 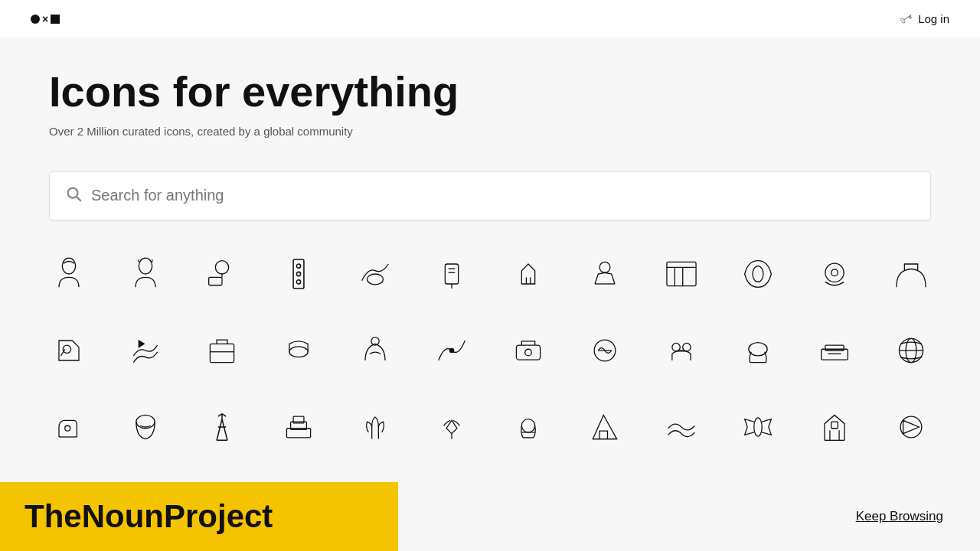 What do you see at coordinates (55, 19) in the screenshot?
I see `logo-square` at bounding box center [55, 19].